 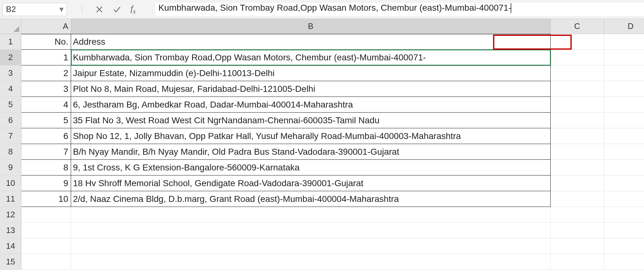 What do you see at coordinates (511, 8) in the screenshot?
I see `text-caret` at bounding box center [511, 8].